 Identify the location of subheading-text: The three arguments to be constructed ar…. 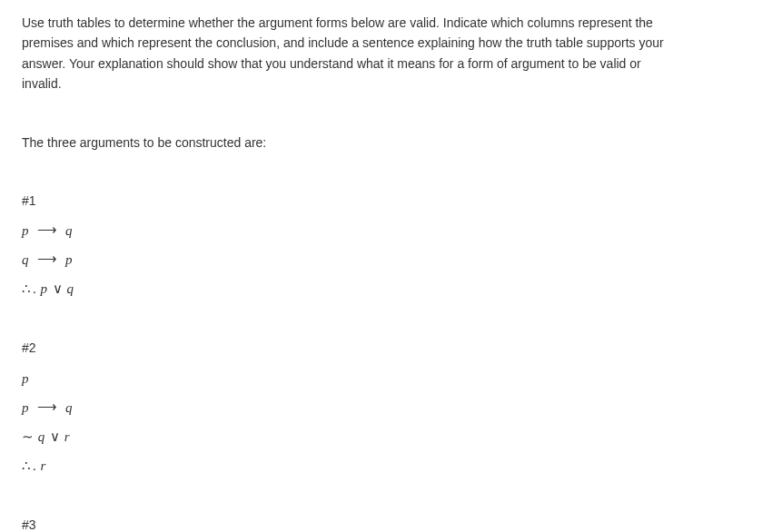
(391, 143).